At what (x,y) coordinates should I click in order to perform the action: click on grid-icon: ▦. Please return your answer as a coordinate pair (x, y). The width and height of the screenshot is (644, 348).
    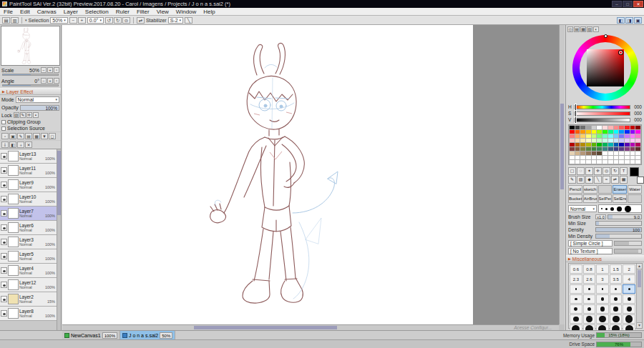
    Looking at the image, I should click on (624, 180).